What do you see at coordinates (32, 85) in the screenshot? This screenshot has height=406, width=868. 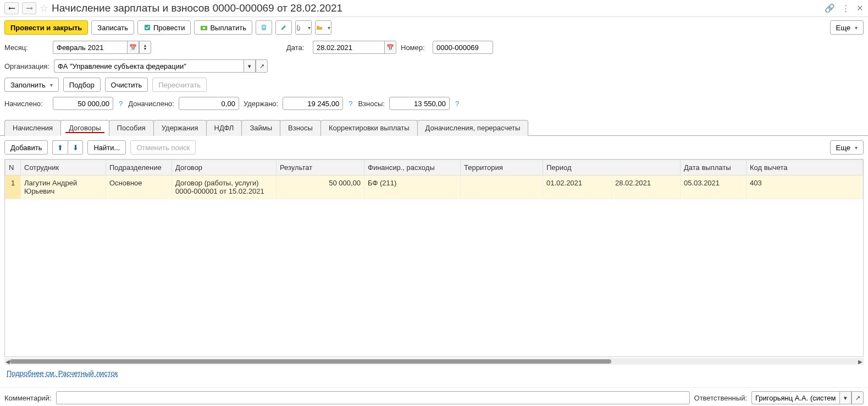 I see `fill-button: Заполнить ▾` at bounding box center [32, 85].